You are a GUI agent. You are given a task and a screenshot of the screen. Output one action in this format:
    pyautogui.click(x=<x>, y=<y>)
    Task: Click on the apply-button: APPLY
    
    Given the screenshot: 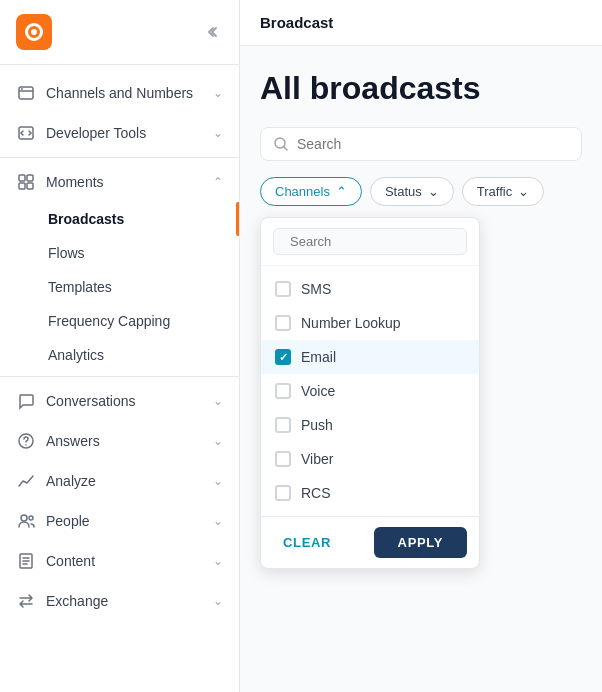 What is the action you would take?
    pyautogui.click(x=420, y=542)
    